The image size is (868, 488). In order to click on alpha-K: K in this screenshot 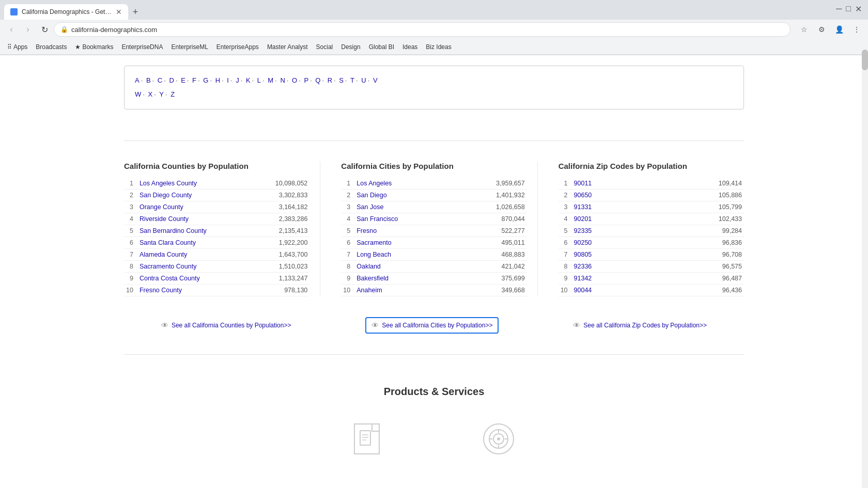, I will do `click(248, 81)`.